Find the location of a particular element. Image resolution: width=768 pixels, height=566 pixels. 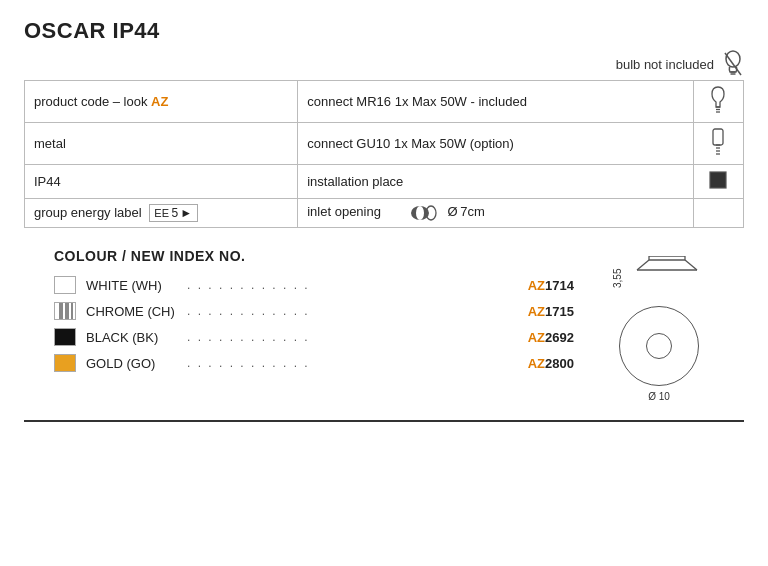

row3-value: installation place is located at coordinates (496, 182).